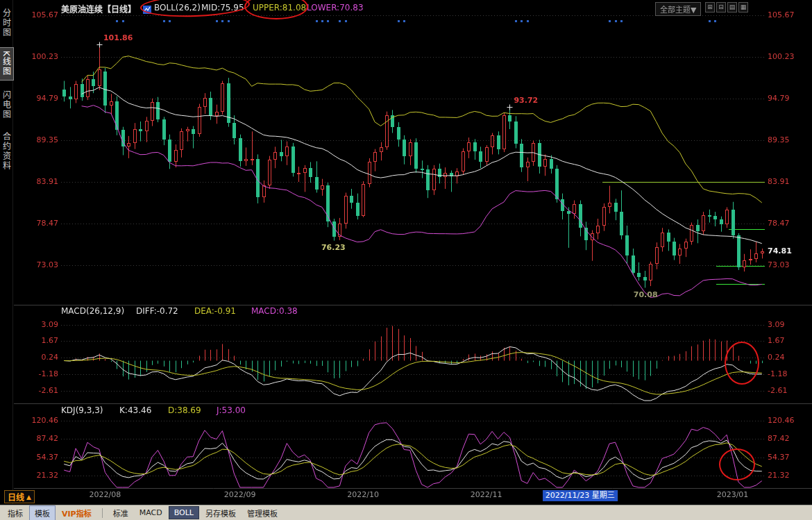 The height and width of the screenshot is (520, 812). What do you see at coordinates (82, 410) in the screenshot?
I see `kdj-indicator-label: KDJ(9,3,3)` at bounding box center [82, 410].